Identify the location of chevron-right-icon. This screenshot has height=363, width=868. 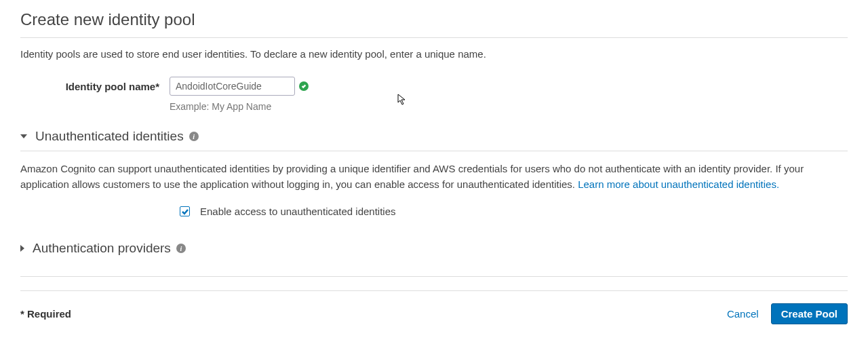
(22, 248).